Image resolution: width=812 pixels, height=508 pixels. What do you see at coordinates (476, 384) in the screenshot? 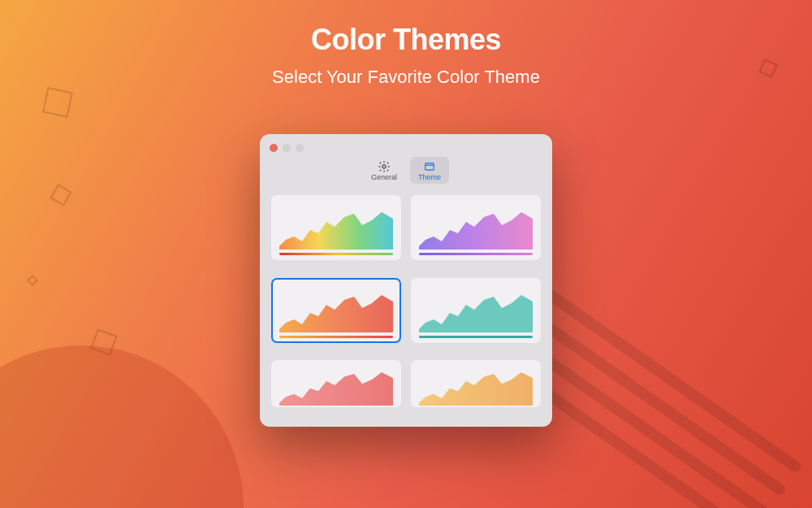
I see `theme-card-amber` at bounding box center [476, 384].